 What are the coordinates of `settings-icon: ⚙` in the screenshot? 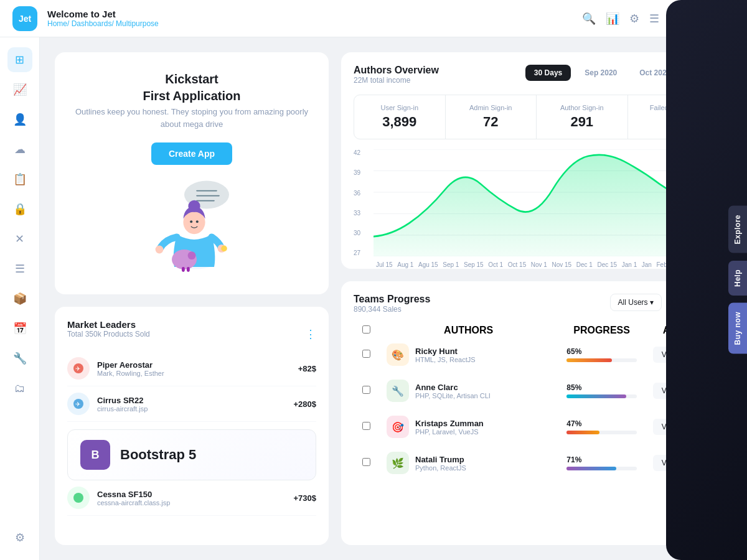 It's located at (634, 19).